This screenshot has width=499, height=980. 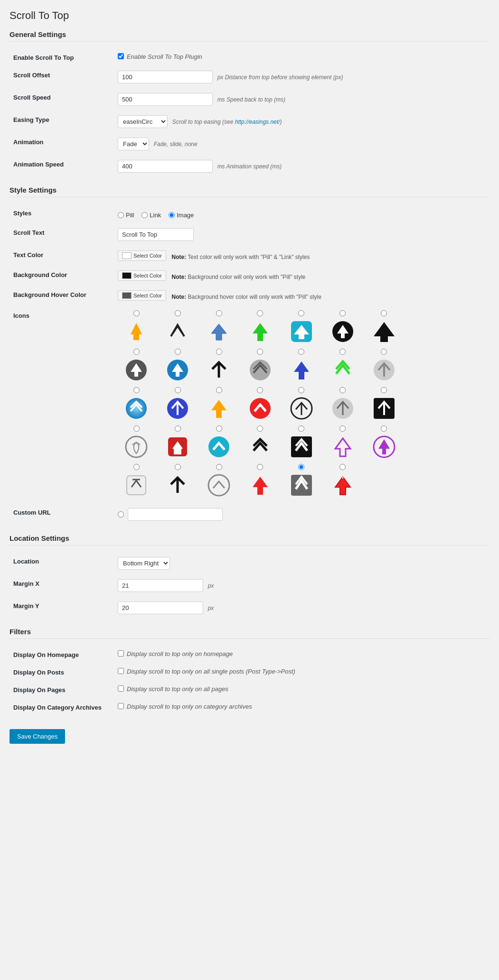 What do you see at coordinates (144, 564) in the screenshot?
I see `location-select: Bottom Right Bottom Left Top Right Top L…` at bounding box center [144, 564].